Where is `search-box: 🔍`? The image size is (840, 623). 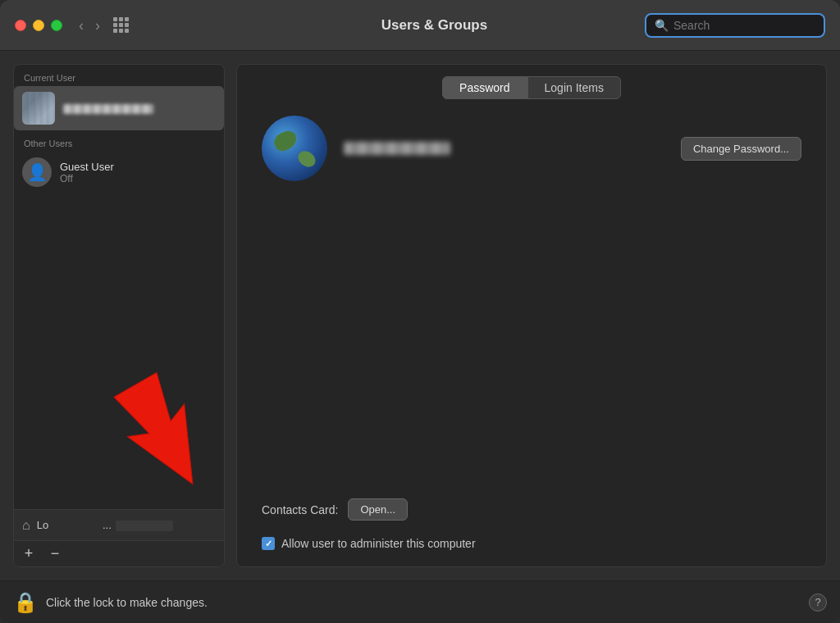
search-box: 🔍 is located at coordinates (735, 25).